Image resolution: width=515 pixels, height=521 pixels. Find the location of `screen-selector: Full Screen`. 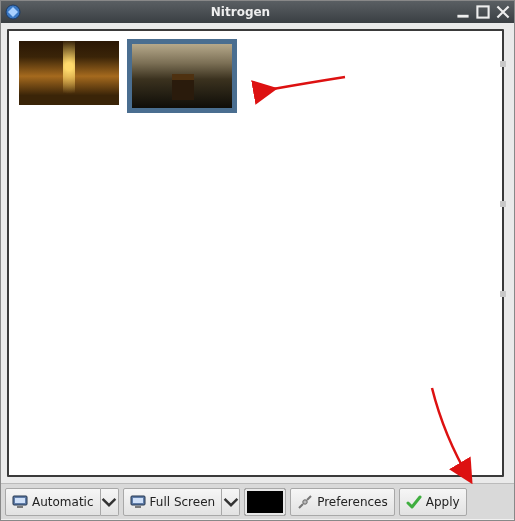

screen-selector: Full Screen is located at coordinates (182, 502).